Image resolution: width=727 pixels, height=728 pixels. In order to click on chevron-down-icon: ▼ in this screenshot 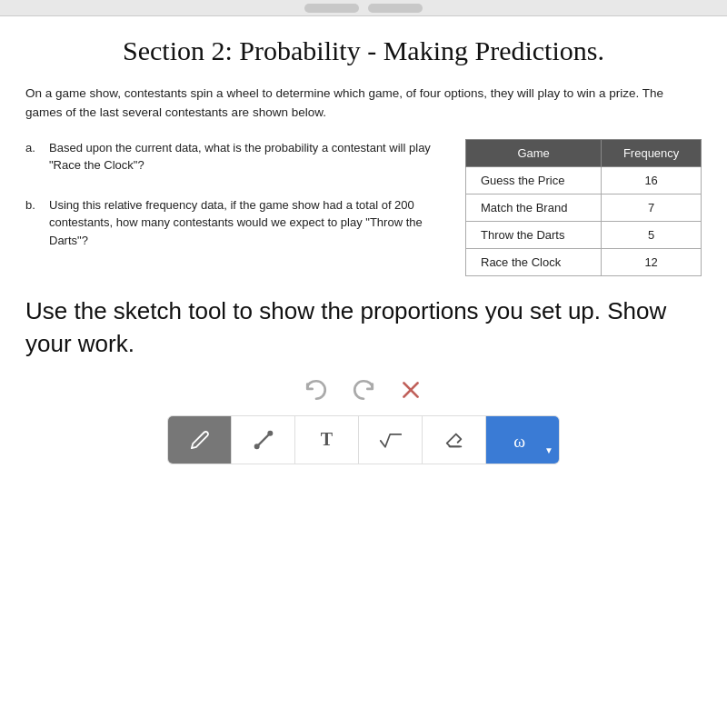, I will do `click(549, 451)`.